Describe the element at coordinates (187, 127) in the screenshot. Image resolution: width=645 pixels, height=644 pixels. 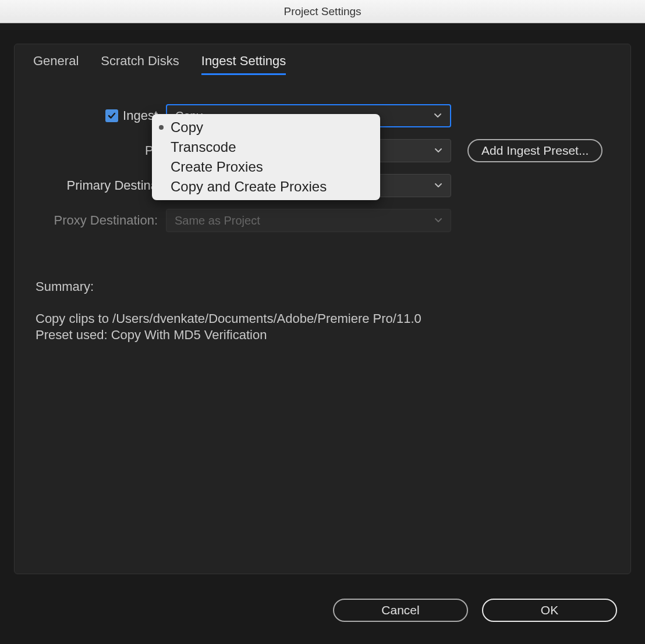
I see `option-label: Copy` at that location.